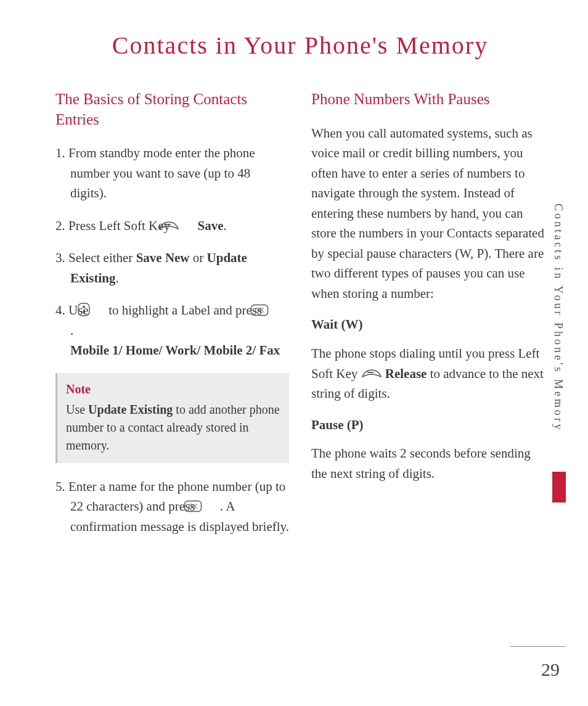  Describe the element at coordinates (198, 258) in the screenshot. I see `step-3-text-c: or` at that location.